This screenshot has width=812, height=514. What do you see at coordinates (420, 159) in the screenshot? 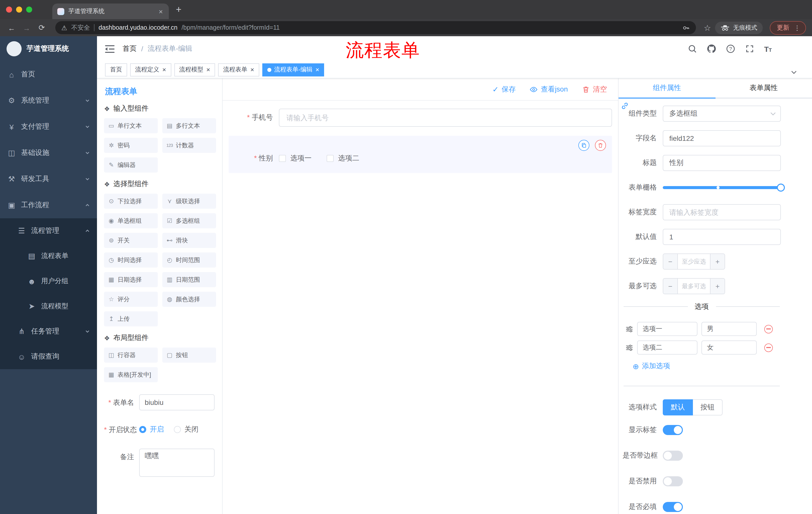
I see `gender-field: 性别 选项一 选项二` at bounding box center [420, 159].